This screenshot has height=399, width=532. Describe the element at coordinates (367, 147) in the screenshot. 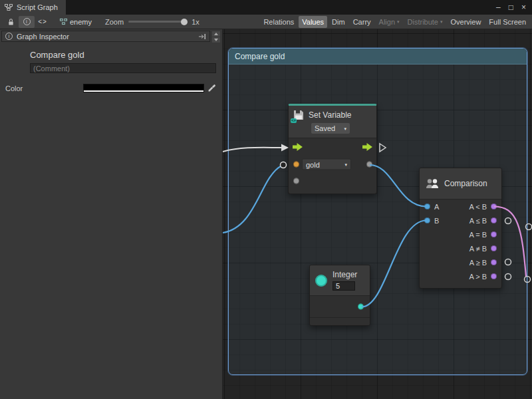

I see `flow-output-port` at that location.